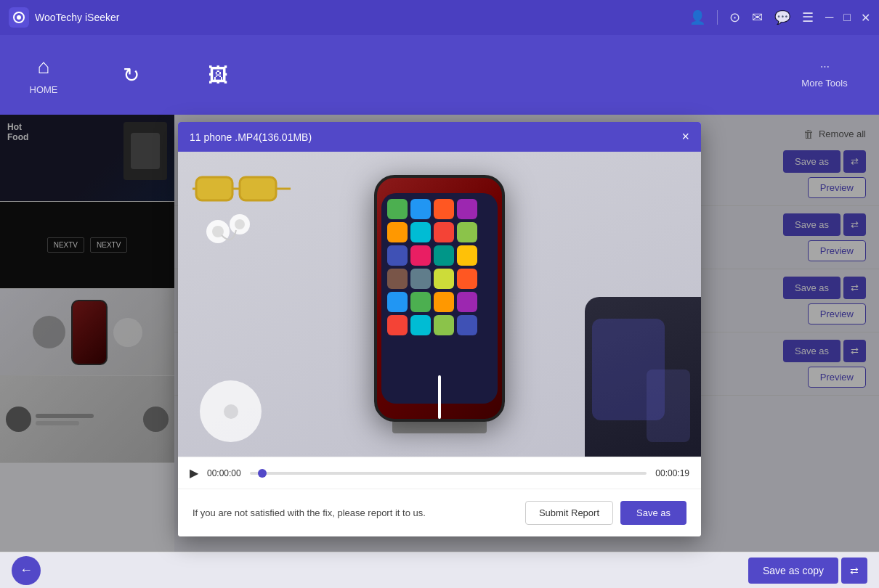 Image resolution: width=879 pixels, height=588 pixels. I want to click on phone-device, so click(440, 304).